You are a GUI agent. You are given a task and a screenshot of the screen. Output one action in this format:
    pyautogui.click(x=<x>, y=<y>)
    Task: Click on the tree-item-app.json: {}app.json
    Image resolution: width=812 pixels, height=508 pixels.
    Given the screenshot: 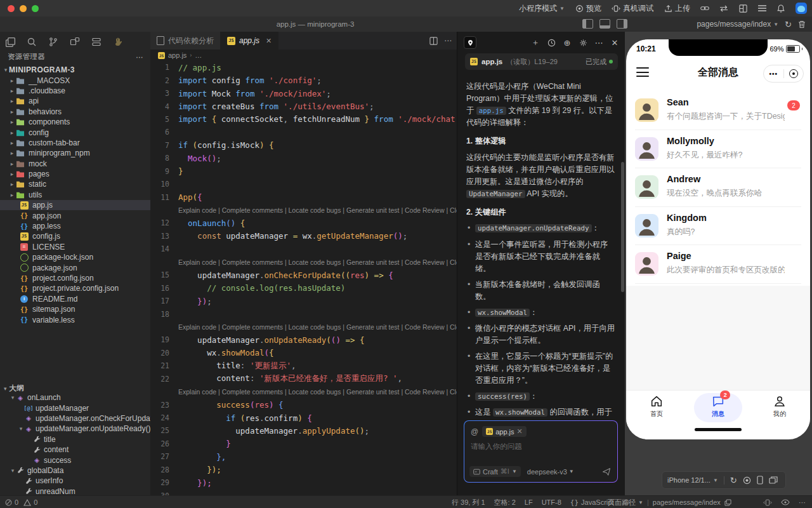 What is the action you would take?
    pyautogui.click(x=75, y=215)
    